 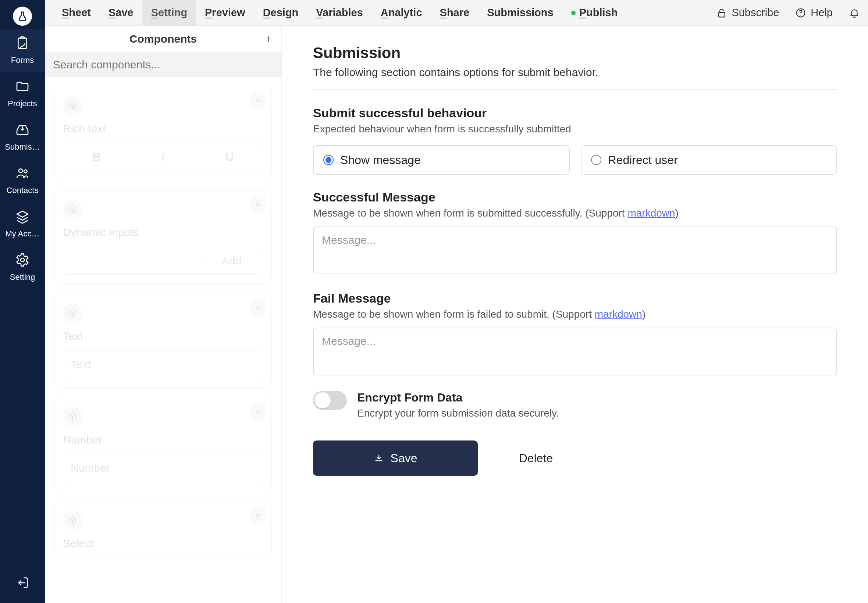 What do you see at coordinates (163, 336) in the screenshot?
I see `component-name: Text` at bounding box center [163, 336].